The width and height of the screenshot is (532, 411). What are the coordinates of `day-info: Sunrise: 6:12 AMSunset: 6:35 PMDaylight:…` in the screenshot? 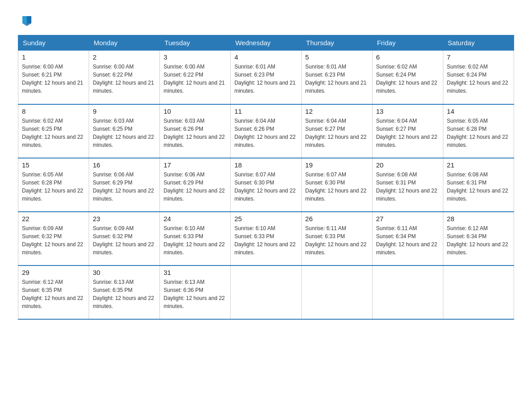 It's located at (53, 294).